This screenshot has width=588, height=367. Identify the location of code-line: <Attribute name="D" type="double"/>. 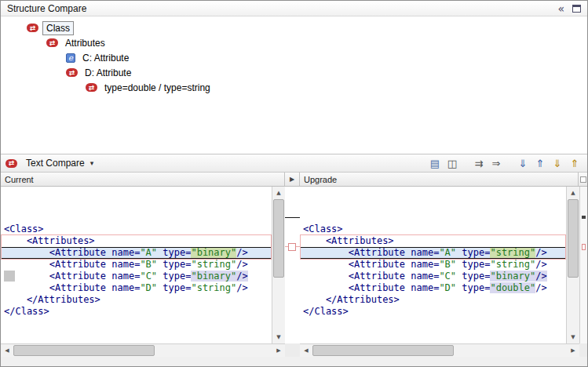
(433, 289).